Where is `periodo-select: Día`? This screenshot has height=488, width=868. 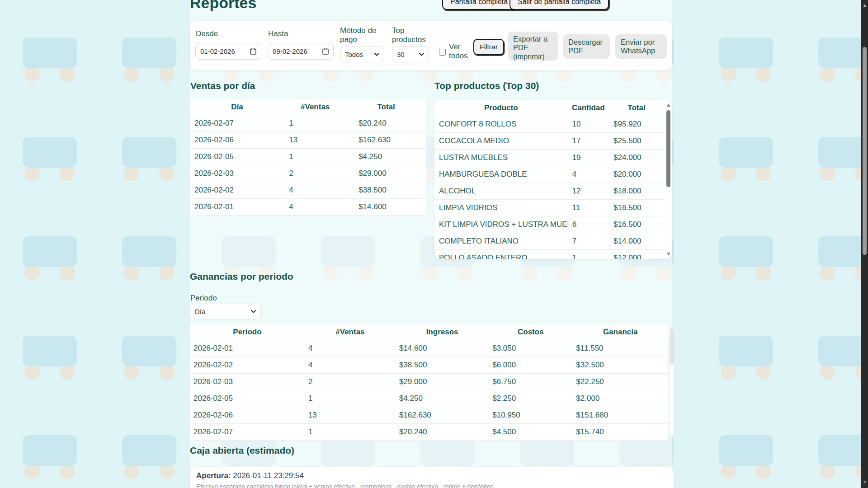 periodo-select: Día is located at coordinates (225, 312).